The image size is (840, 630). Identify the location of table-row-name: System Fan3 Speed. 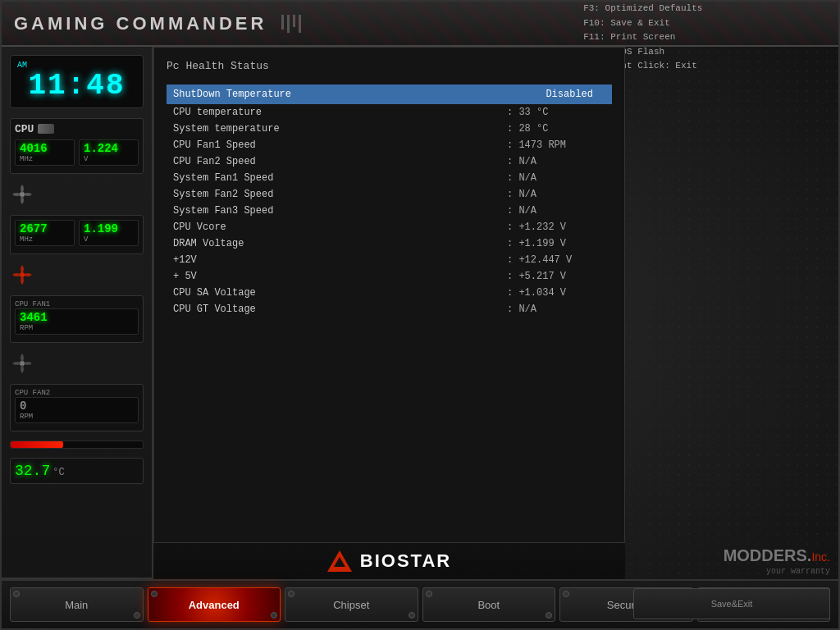
(340, 211).